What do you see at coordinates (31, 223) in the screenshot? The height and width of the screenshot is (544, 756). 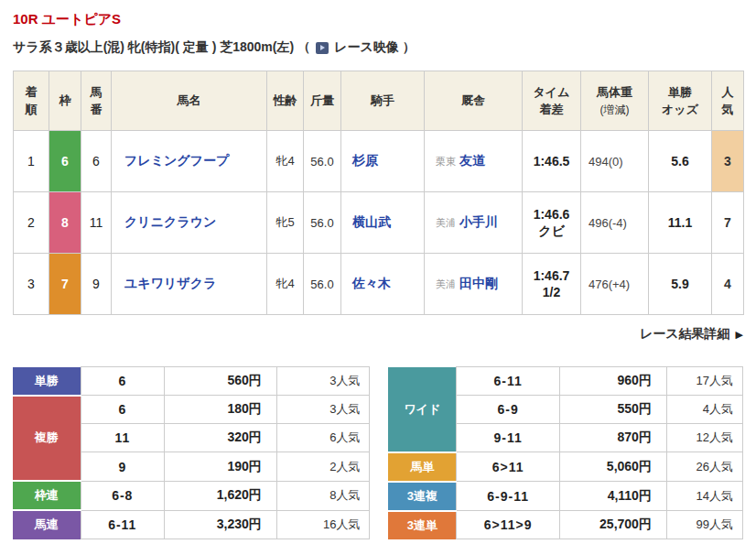 I see `finish-rank: 2` at bounding box center [31, 223].